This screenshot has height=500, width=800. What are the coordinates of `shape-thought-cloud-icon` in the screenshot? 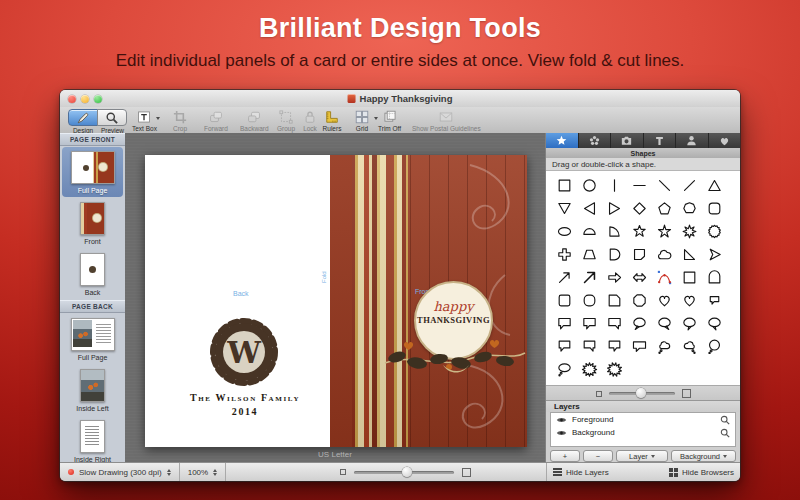 It's located at (664, 346).